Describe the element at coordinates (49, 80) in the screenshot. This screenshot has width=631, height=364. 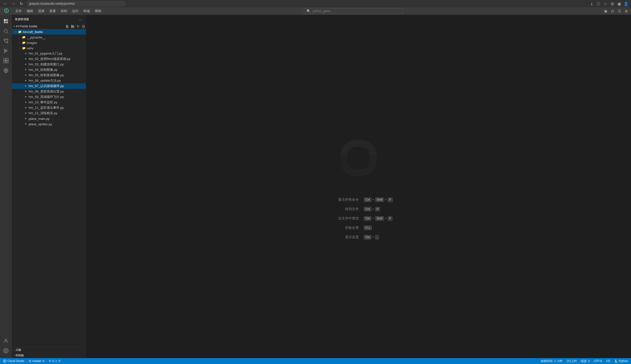
I see `list-item: ✦ hm_06_update方法.py` at that location.